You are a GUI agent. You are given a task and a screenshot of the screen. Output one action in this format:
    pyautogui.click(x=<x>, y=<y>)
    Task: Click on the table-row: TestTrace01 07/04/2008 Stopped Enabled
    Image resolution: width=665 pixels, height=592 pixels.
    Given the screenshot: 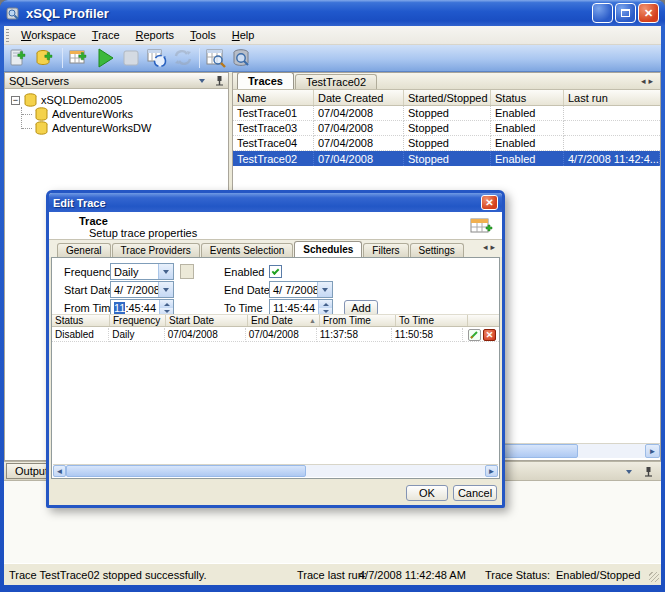 What is the action you would take?
    pyautogui.click(x=446, y=114)
    